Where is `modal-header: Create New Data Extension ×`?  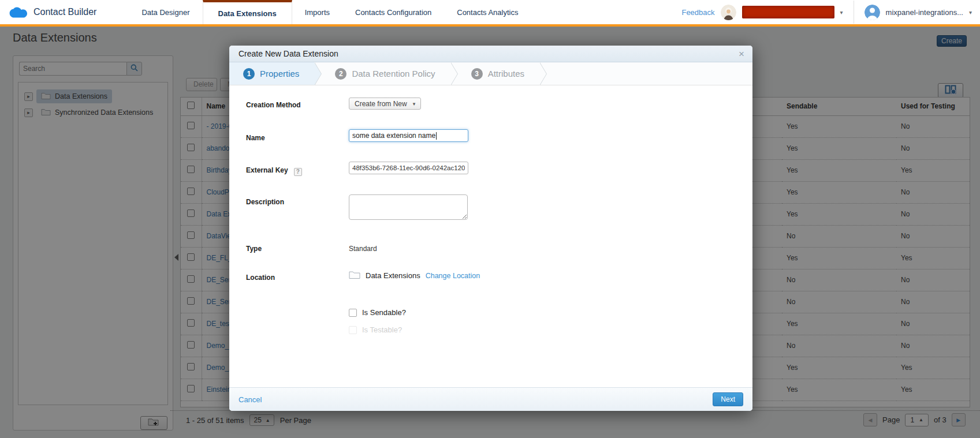 modal-header: Create New Data Extension × is located at coordinates (491, 54).